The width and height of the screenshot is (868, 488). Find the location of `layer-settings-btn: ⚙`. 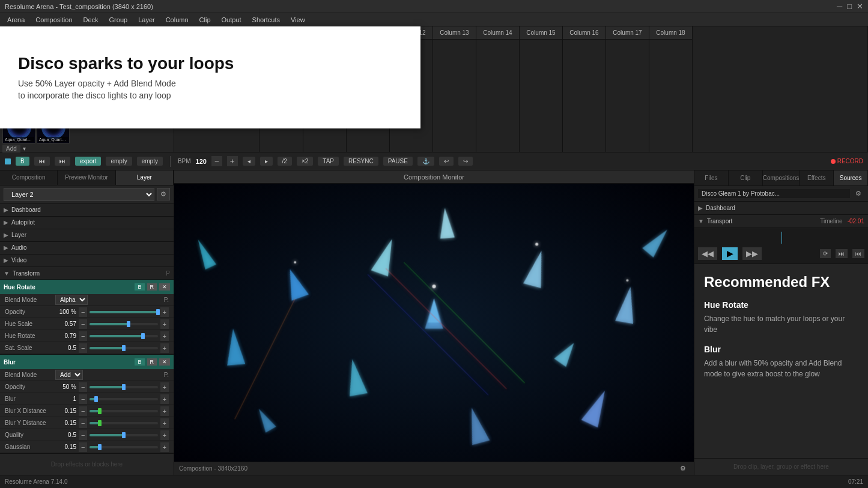

layer-settings-btn: ⚙ is located at coordinates (163, 194).